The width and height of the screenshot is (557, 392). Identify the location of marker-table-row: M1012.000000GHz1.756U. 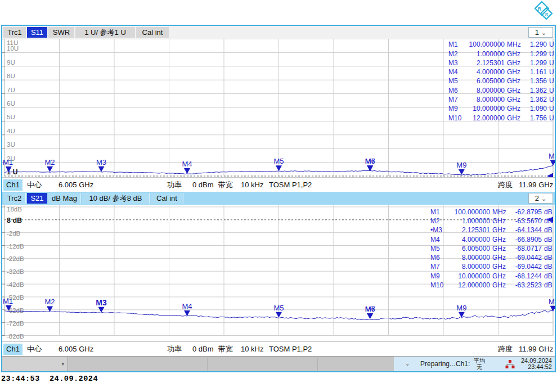
(501, 118).